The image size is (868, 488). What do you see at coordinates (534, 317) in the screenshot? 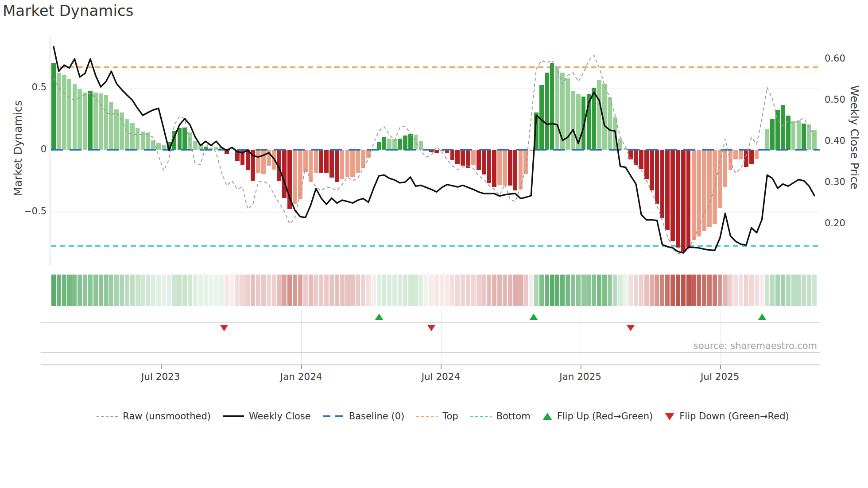
I see `flip-up-marker` at bounding box center [534, 317].